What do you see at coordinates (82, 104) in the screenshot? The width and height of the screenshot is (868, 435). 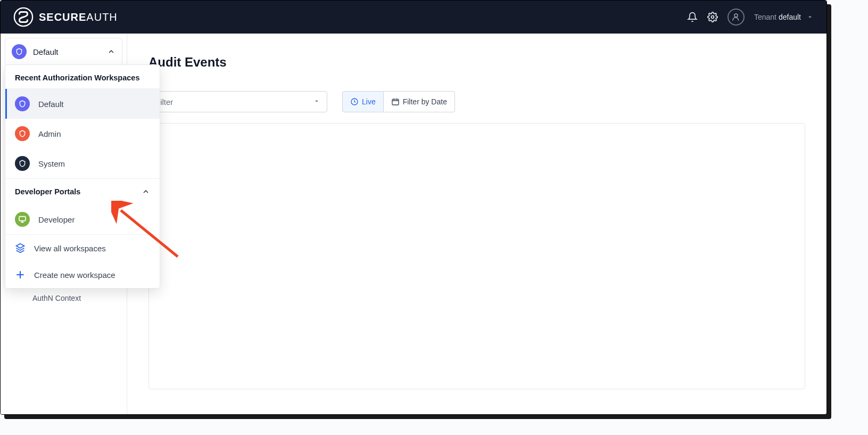 I see `workspace-item-default: Default` at bounding box center [82, 104].